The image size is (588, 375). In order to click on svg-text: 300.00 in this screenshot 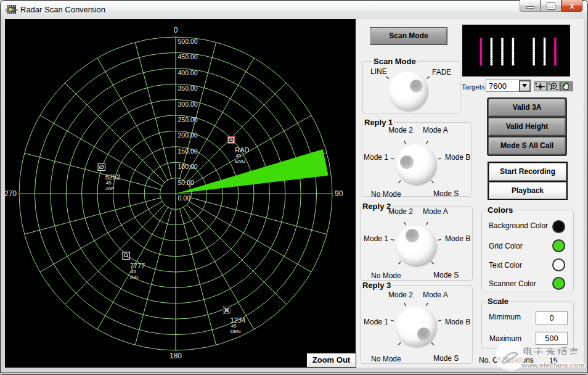, I will do `click(188, 104)`.